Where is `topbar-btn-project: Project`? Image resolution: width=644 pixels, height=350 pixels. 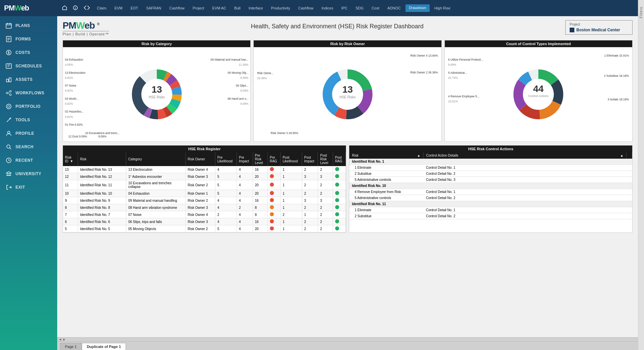 topbar-btn-project: Project is located at coordinates (198, 8).